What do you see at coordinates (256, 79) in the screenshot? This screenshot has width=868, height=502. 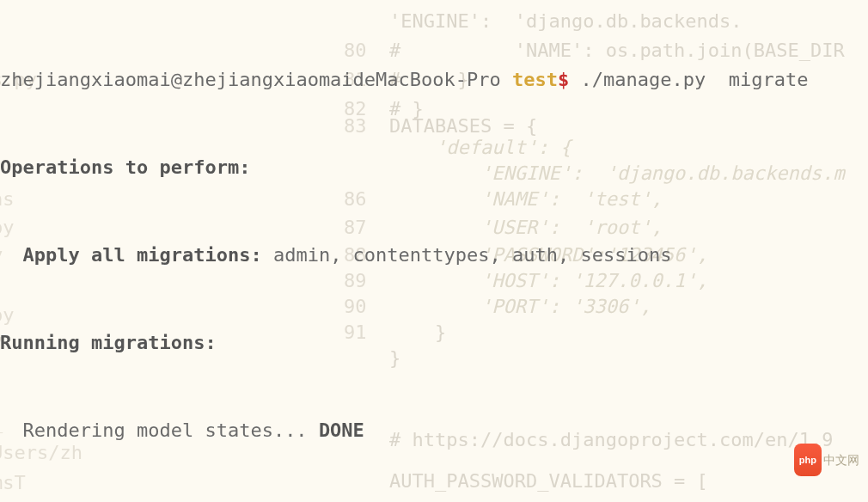 I see `prompt-userhost: zhejiangxiaomai@zhejiangxiaomaideMacBook…` at bounding box center [256, 79].